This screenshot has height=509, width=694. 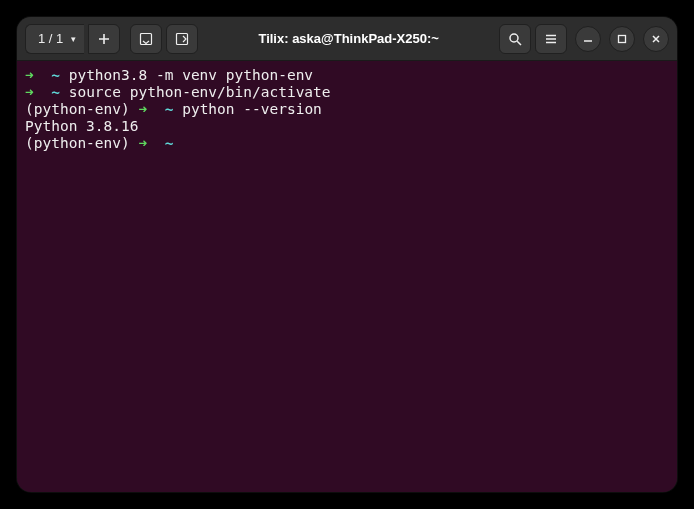 What do you see at coordinates (104, 39) in the screenshot?
I see `add-terminal-button` at bounding box center [104, 39].